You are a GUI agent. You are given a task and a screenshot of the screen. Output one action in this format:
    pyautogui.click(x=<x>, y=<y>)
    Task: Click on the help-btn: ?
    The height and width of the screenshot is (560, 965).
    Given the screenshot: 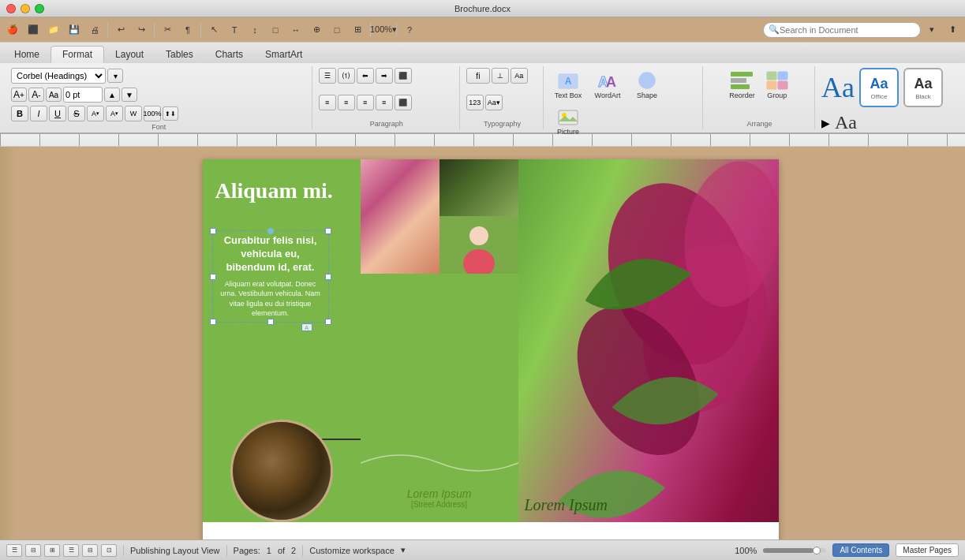 What is the action you would take?
    pyautogui.click(x=410, y=30)
    